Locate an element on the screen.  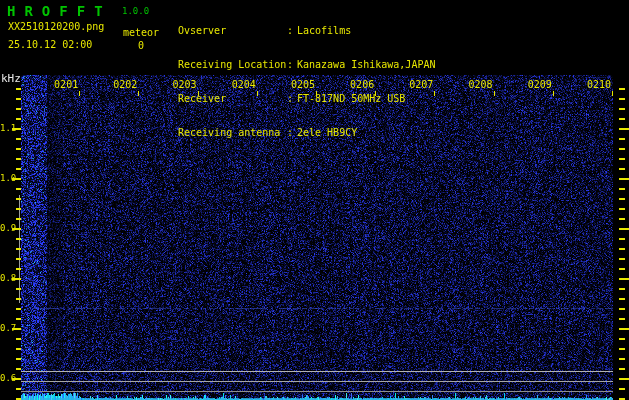
x-axis-label: 0205 is located at coordinates (300, 85).